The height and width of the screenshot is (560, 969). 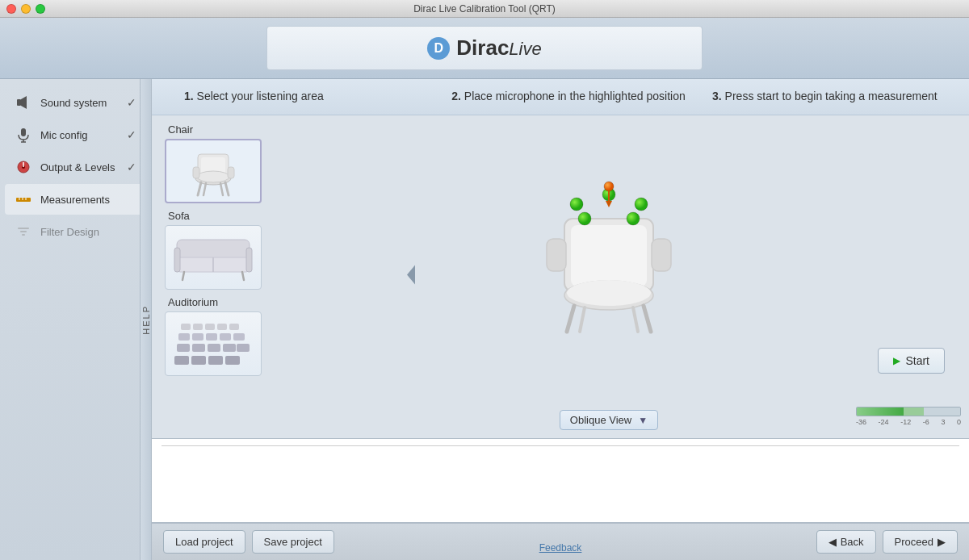 What do you see at coordinates (204, 542) in the screenshot?
I see `load-project-label: Load project` at bounding box center [204, 542].